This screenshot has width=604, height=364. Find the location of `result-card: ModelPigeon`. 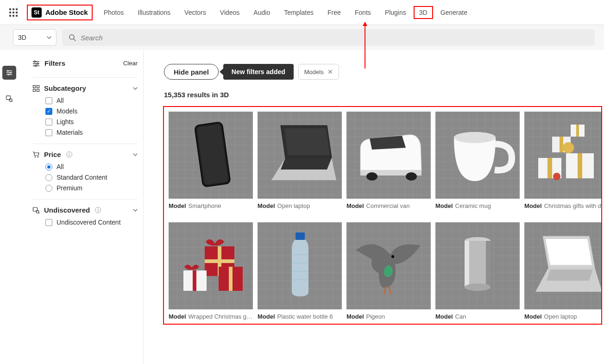

result-card: ModelPigeon is located at coordinates (389, 273).